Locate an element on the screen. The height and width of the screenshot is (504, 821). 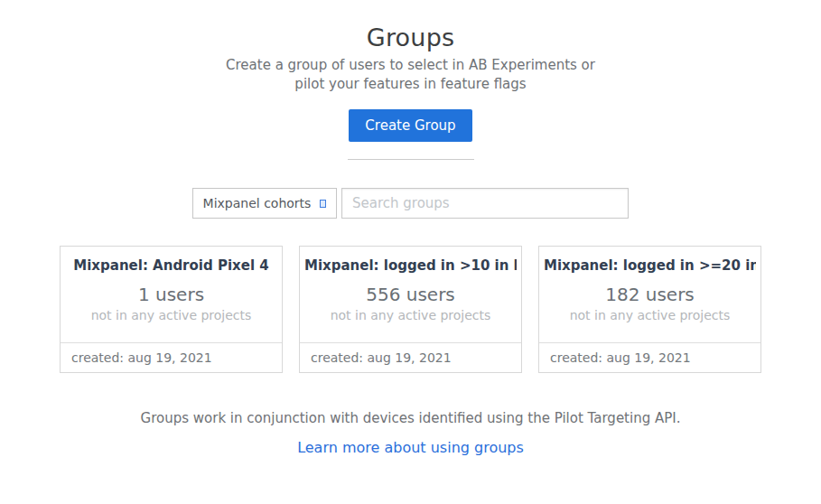
footer-info-text: Groups work in conjunction with devices … is located at coordinates (411, 418).